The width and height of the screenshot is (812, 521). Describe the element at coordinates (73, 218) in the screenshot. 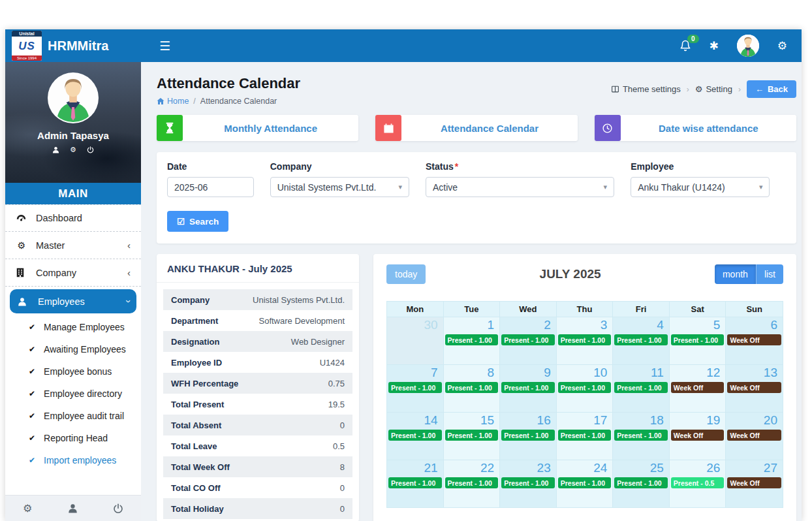

I see `sidebar-item-dashboard: Dashboard` at that location.